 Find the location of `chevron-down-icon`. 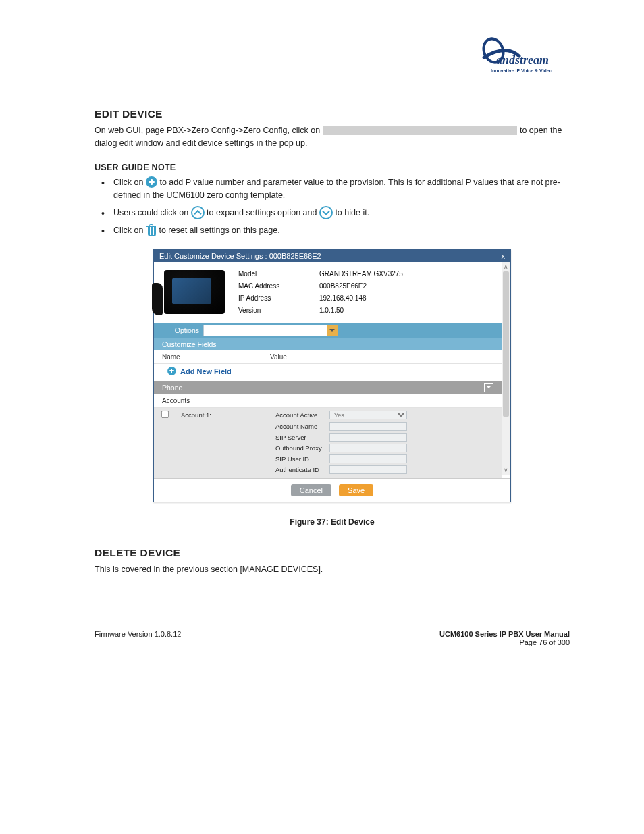

chevron-down-icon is located at coordinates (489, 388).